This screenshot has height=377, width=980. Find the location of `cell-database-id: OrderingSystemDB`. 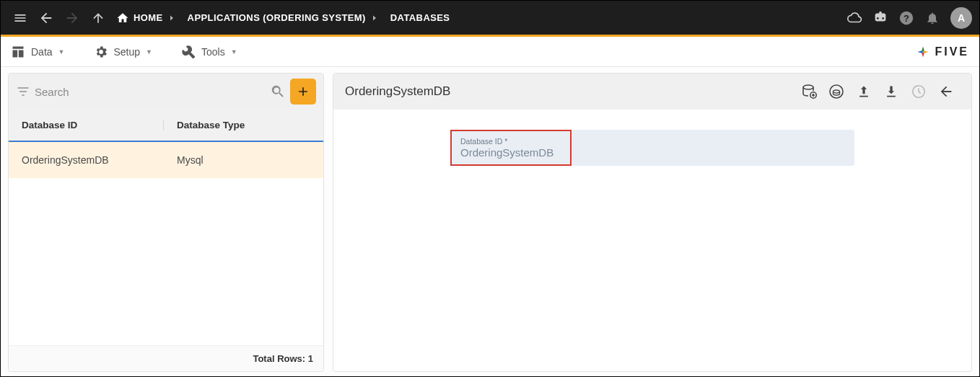

cell-database-id: OrderingSystemDB is located at coordinates (87, 160).